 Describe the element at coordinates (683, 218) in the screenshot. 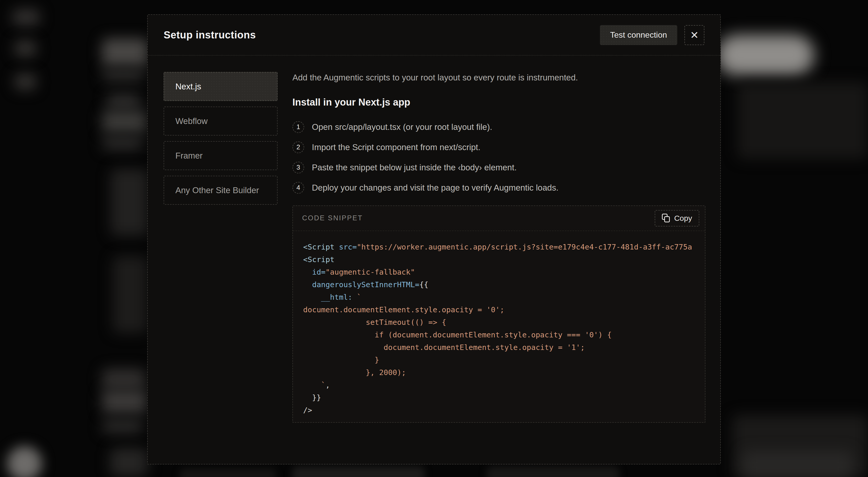

I see `copy-button-label: Copy` at that location.